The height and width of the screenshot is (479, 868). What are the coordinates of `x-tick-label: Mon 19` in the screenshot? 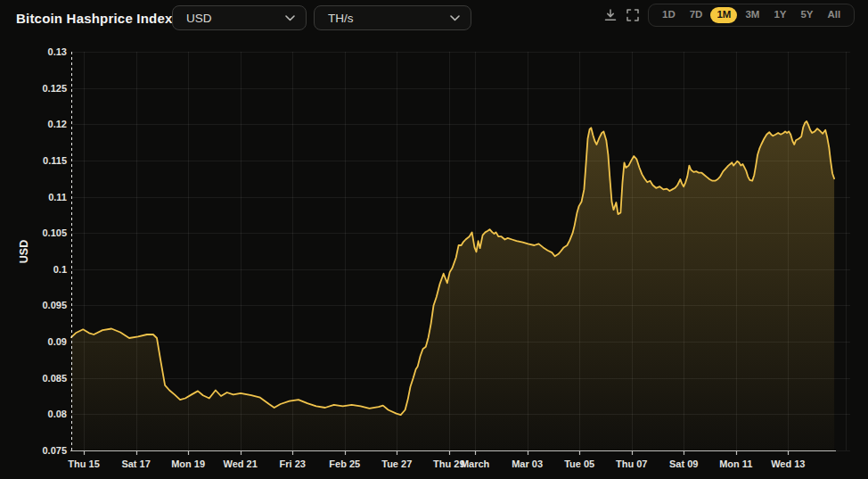 It's located at (188, 464).